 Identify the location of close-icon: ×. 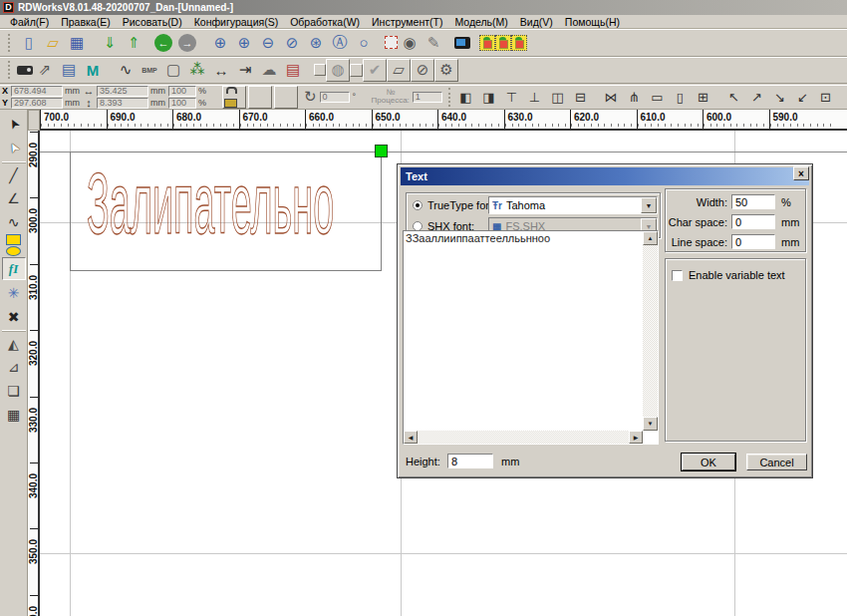
(801, 173).